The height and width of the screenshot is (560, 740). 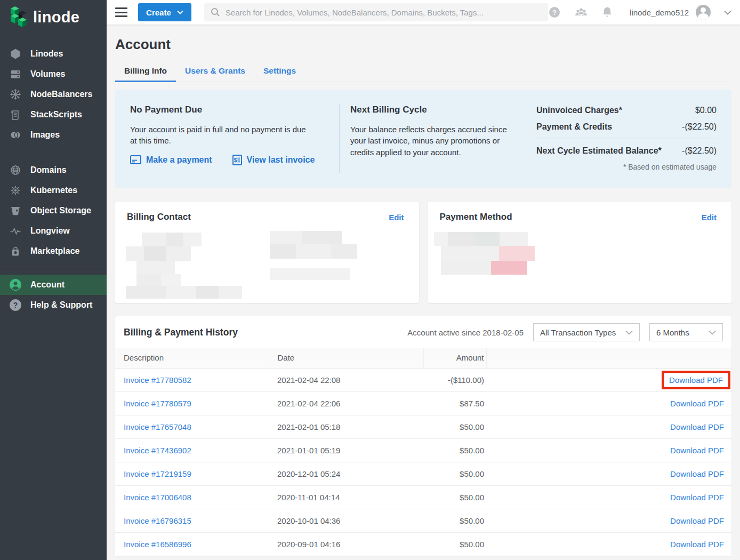 I want to click on annotation-highlight-box: Download PDF, so click(x=696, y=380).